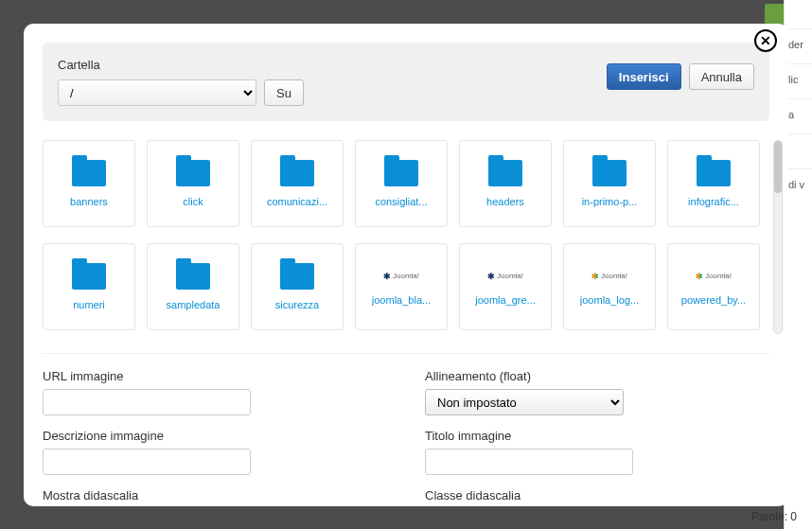  Describe the element at coordinates (505, 300) in the screenshot. I see `tile-label: joomla_gre...` at that location.